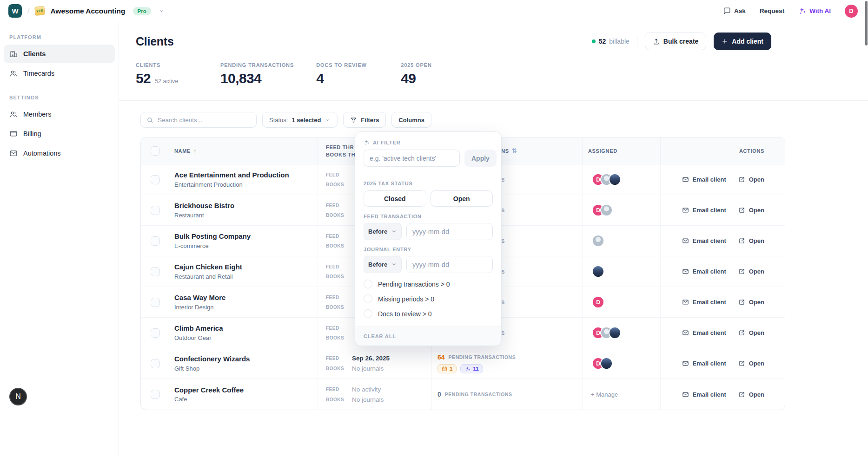 The image size is (868, 457). I want to click on status-label: Status:, so click(278, 120).